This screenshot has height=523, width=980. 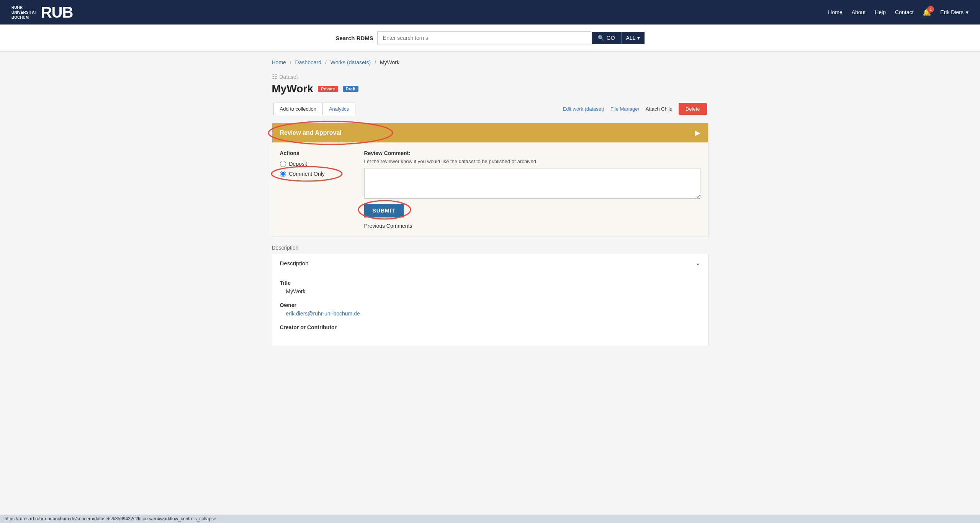 What do you see at coordinates (339, 109) in the screenshot?
I see `analytics-link: Analytics` at bounding box center [339, 109].